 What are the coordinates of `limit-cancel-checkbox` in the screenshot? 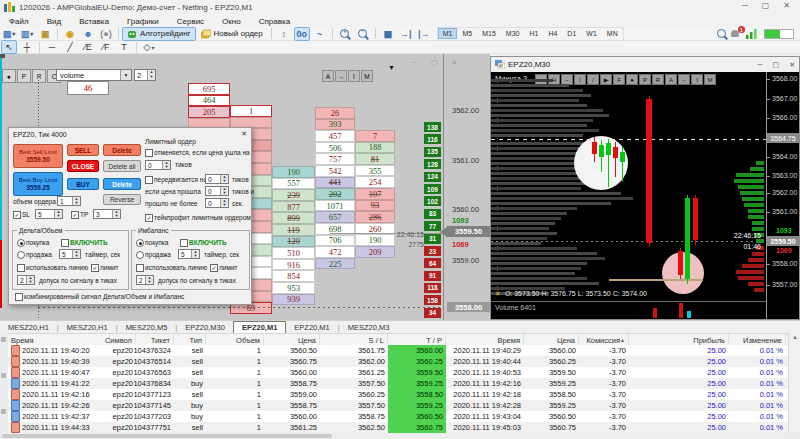 It's located at (149, 153).